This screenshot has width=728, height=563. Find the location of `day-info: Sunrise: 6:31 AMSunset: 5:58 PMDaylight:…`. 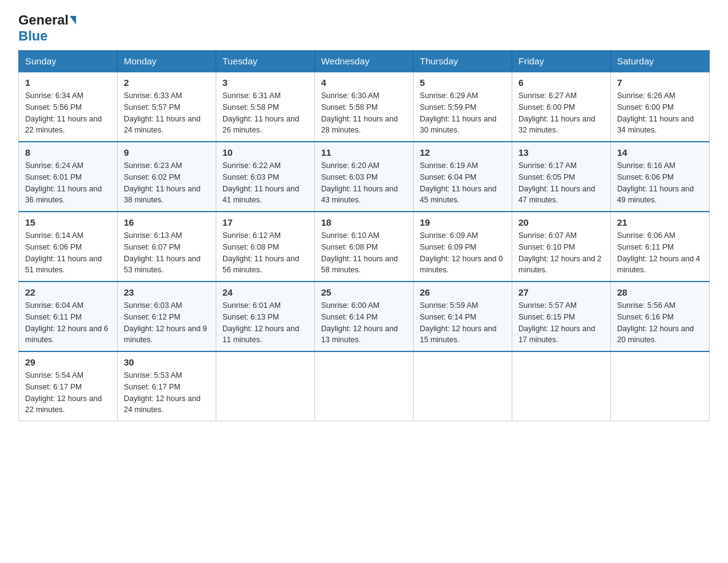

day-info: Sunrise: 6:31 AMSunset: 5:58 PMDaylight:… is located at coordinates (265, 113).